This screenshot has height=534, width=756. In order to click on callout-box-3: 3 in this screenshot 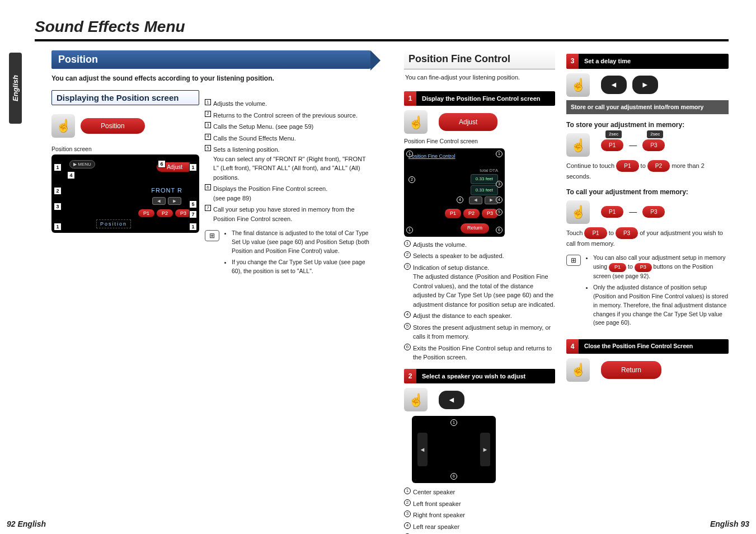, I will do `click(58, 207)`.